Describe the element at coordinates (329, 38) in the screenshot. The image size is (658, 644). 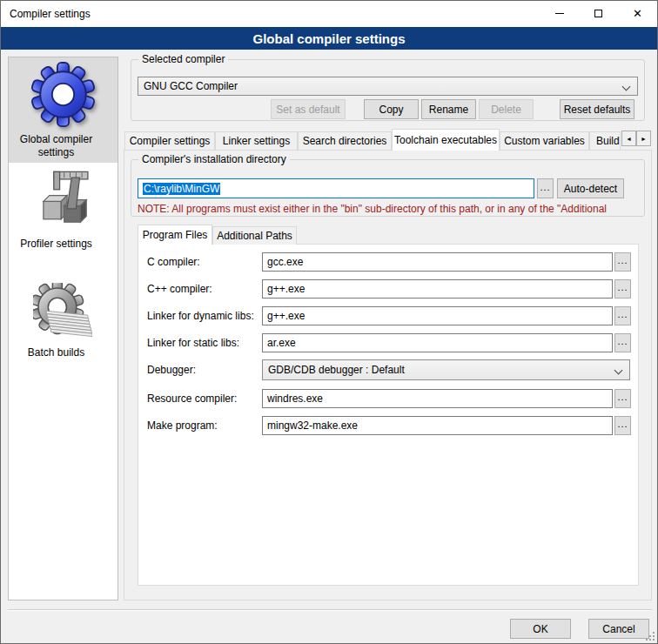
I see `page-banner: Global compiler settings` at that location.